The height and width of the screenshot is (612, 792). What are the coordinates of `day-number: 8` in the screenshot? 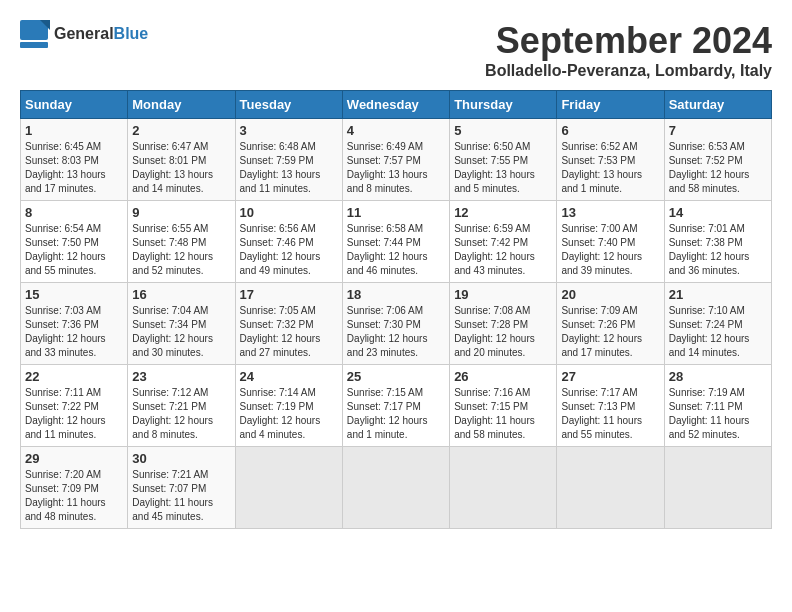 It's located at (74, 212).